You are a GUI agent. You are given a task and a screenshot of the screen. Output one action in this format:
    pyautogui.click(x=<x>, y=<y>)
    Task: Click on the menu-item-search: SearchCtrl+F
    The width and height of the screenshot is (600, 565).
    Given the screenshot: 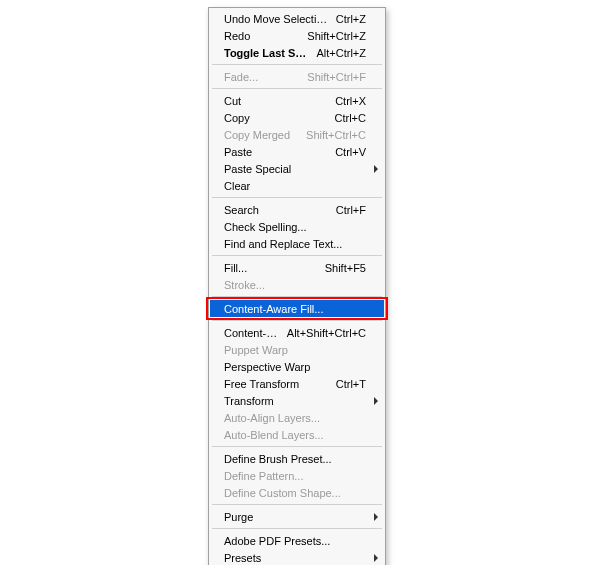 What is the action you would take?
    pyautogui.click(x=297, y=210)
    